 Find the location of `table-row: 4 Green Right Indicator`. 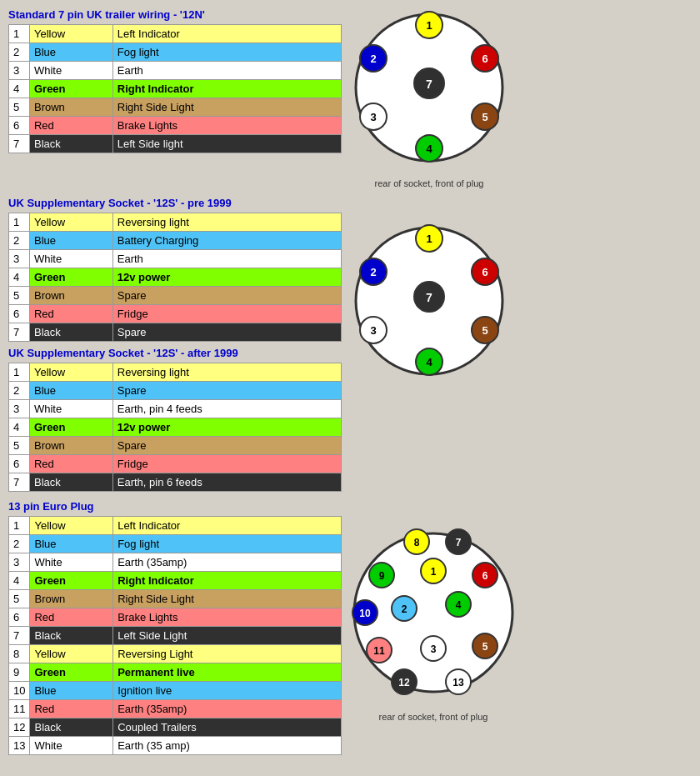

table-row: 4 Green Right Indicator is located at coordinates (175, 89).